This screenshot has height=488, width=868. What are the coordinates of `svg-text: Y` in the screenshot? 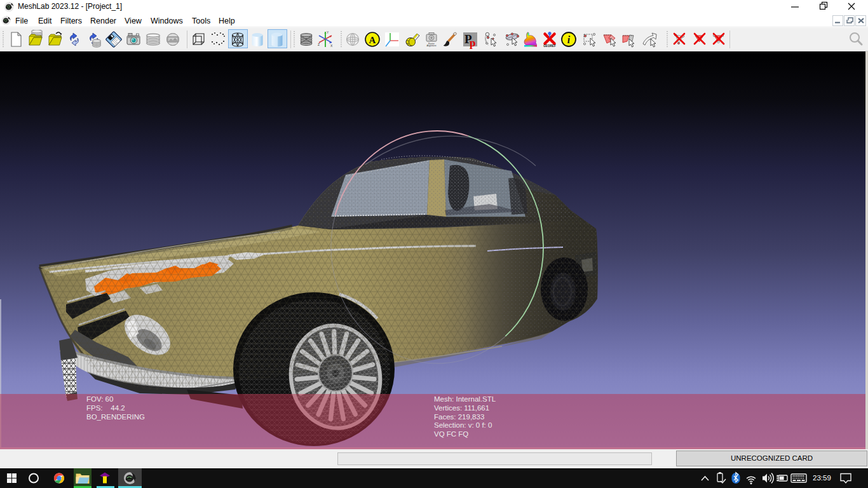 It's located at (328, 32).